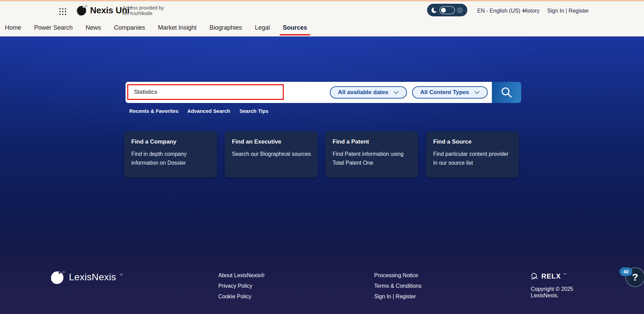  Describe the element at coordinates (372, 159) in the screenshot. I see `card-description: Find Patent information using Total Pate…` at that location.